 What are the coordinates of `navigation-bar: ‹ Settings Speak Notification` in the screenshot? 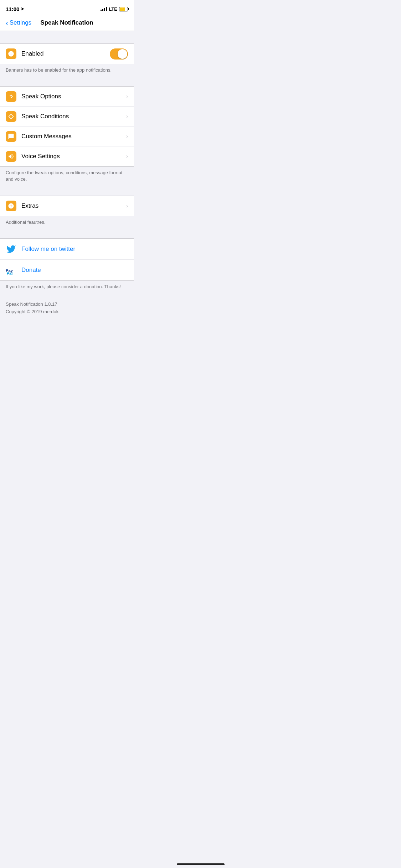 It's located at (67, 24).